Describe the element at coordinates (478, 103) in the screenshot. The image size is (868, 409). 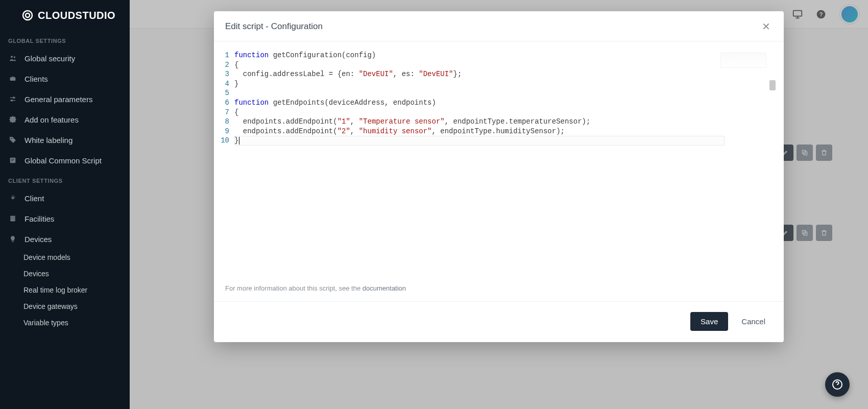
I see `code-line: function getEndpoints(deviceAddress, end…` at that location.